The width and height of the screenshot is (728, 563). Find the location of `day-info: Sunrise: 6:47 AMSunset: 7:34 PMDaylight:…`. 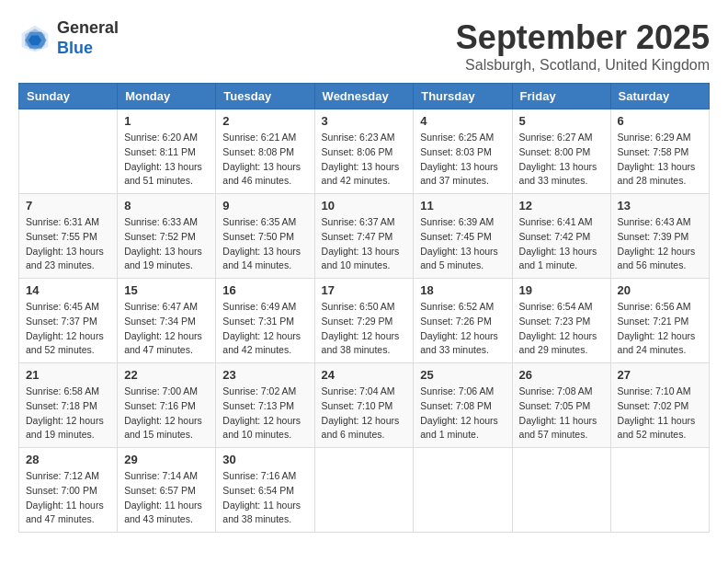

day-info: Sunrise: 6:47 AMSunset: 7:34 PMDaylight:… is located at coordinates (166, 329).